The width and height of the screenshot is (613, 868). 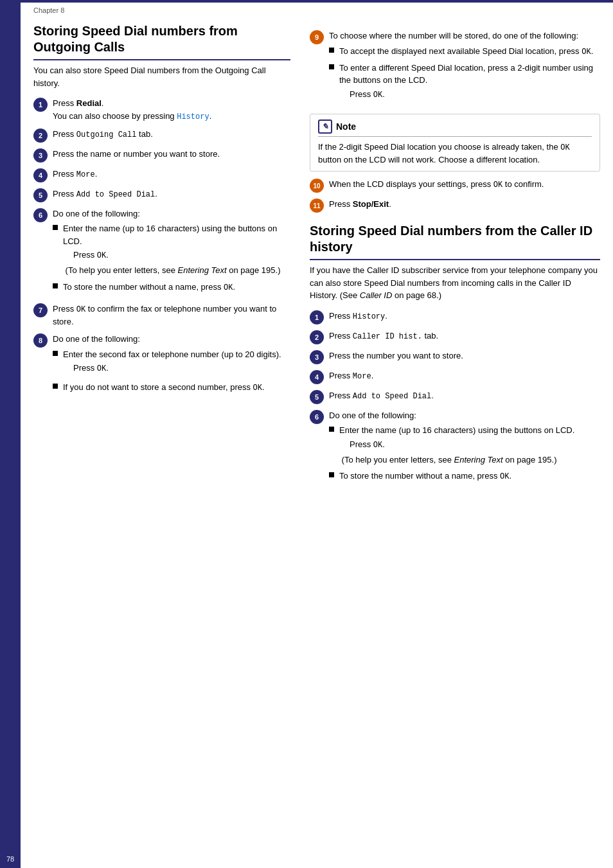 What do you see at coordinates (504, 477) in the screenshot?
I see `ok-code8: OK` at bounding box center [504, 477].